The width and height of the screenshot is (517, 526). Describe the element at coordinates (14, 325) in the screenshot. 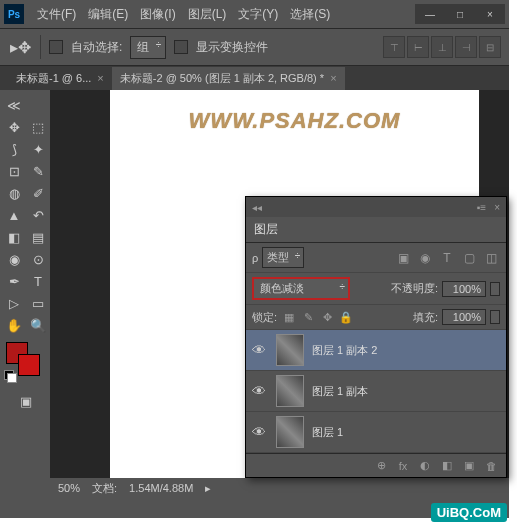

I see `hand-tool: ✋` at that location.